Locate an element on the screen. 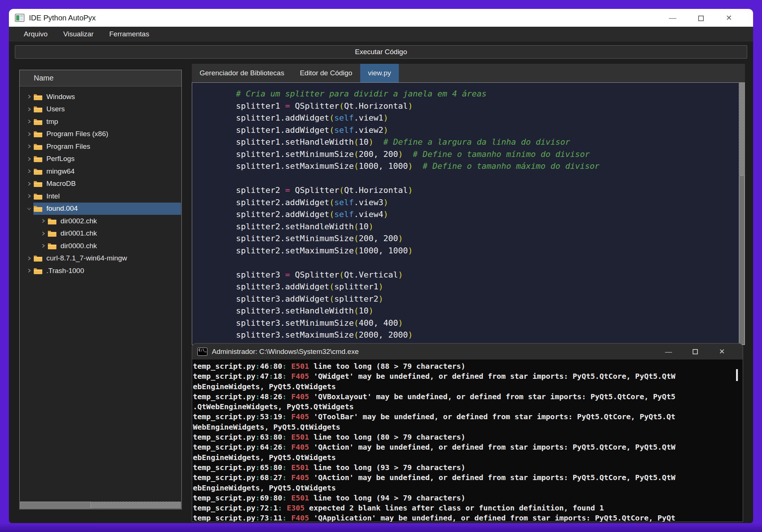  tree-item-highlight: MacroDB is located at coordinates (107, 184).